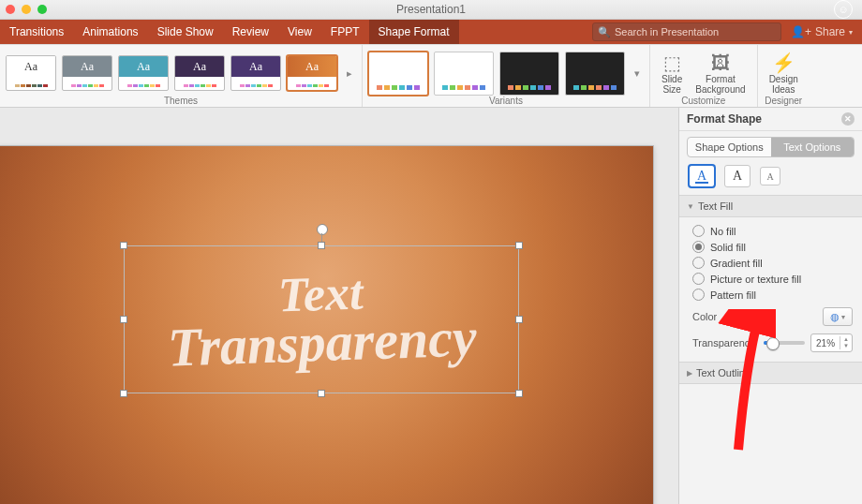  Describe the element at coordinates (801, 32) in the screenshot. I see `share-icon: 👤+` at that location.